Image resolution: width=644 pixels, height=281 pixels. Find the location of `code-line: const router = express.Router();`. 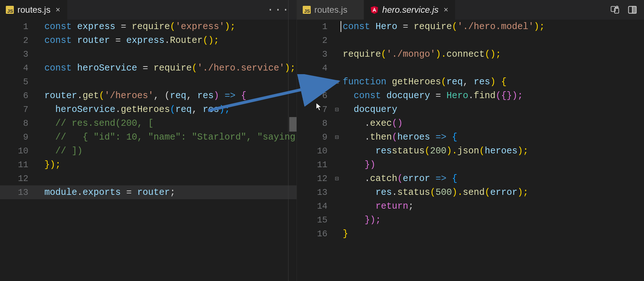

code-line: const router = express.Router(); is located at coordinates (170, 40).